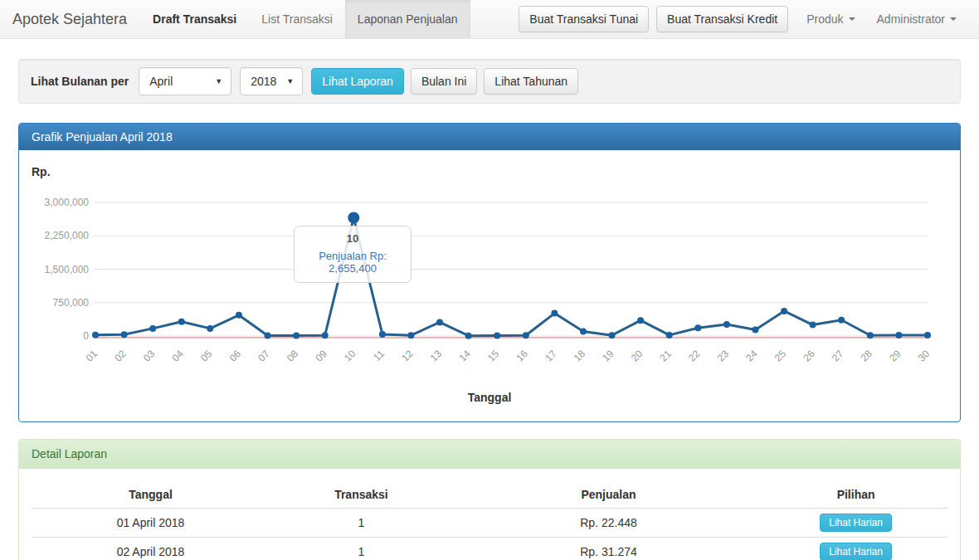 This screenshot has width=979, height=560. Describe the element at coordinates (353, 239) in the screenshot. I see `tooltip-day: 10` at that location.